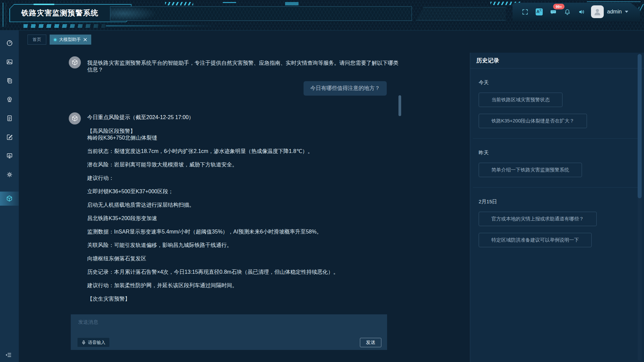 The height and width of the screenshot is (362, 644). Describe the element at coordinates (243, 205) in the screenshot. I see `report-paragraph: 启动无人机搭载地质雷达进行深层结构扫描。` at that location.